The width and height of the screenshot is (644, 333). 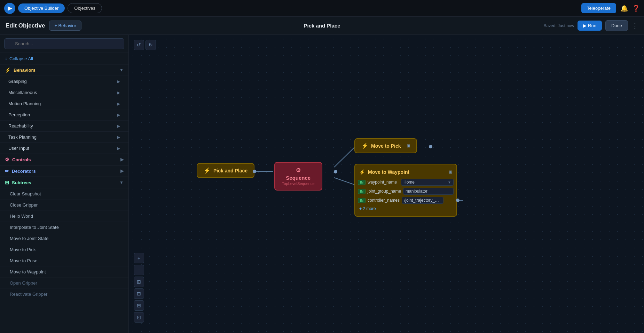 I want to click on controls-label: Controls, so click(x=22, y=160).